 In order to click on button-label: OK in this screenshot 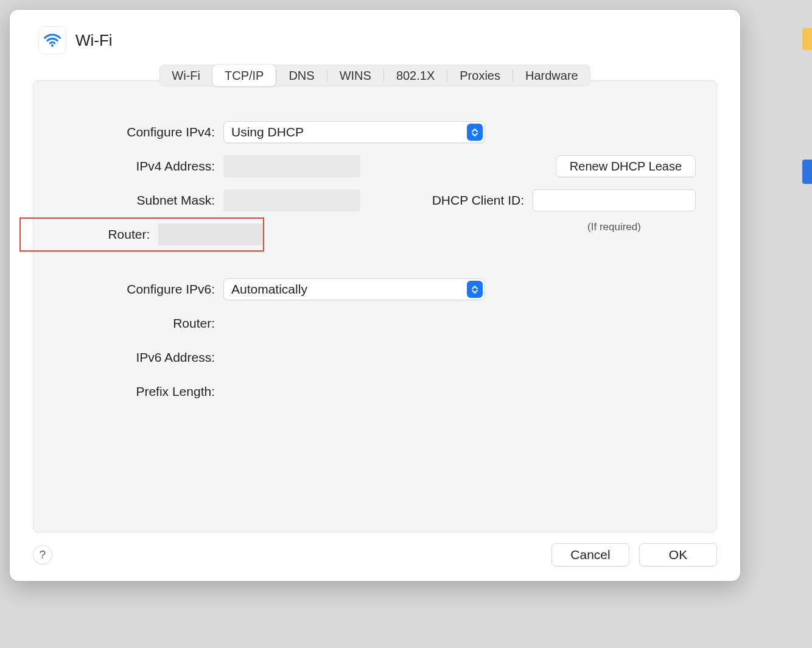, I will do `click(678, 555)`.